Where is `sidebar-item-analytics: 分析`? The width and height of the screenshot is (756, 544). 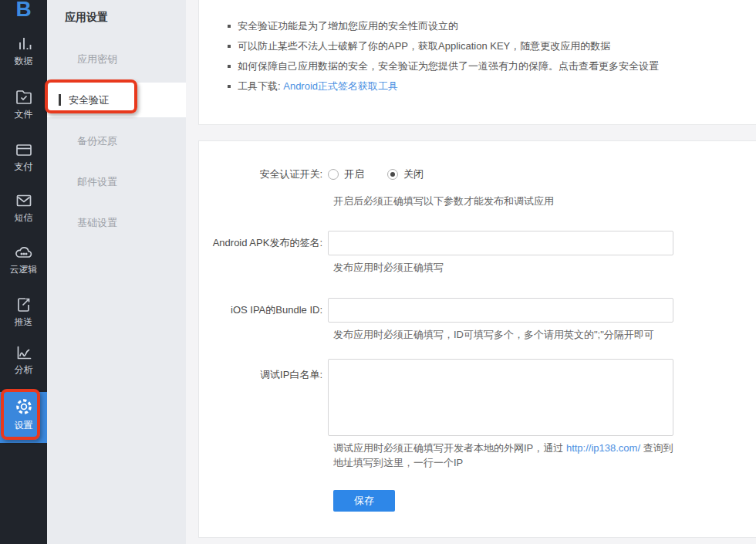 sidebar-item-analytics: 分析 is located at coordinates (23, 360).